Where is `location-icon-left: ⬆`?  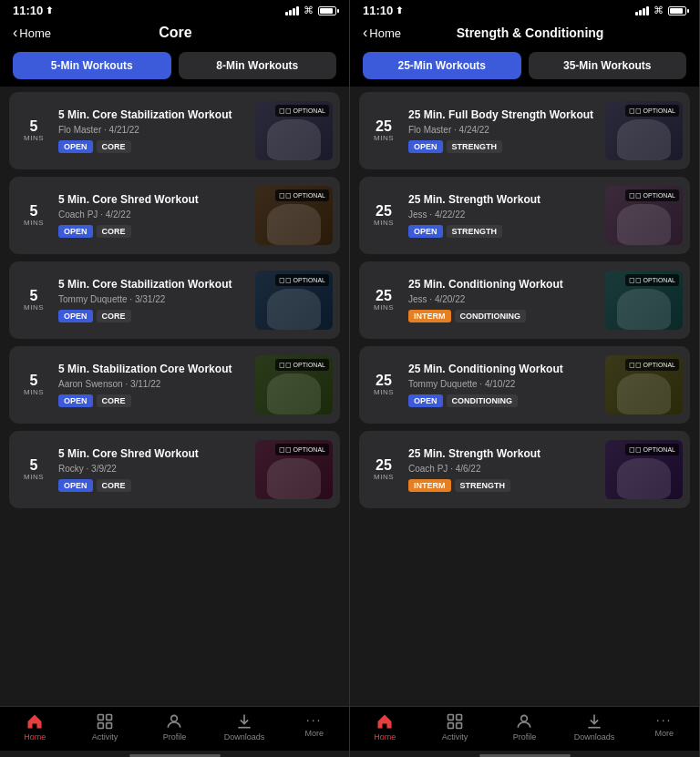 location-icon-left: ⬆ is located at coordinates (49, 11).